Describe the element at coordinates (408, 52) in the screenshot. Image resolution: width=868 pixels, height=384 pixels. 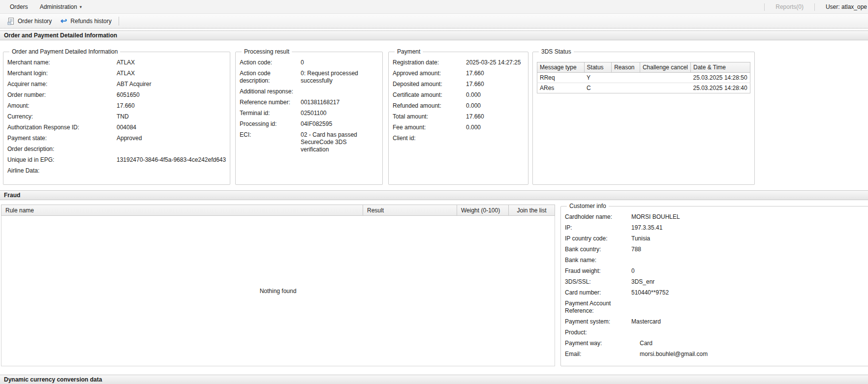
I see `payment-legend: Payment` at that location.